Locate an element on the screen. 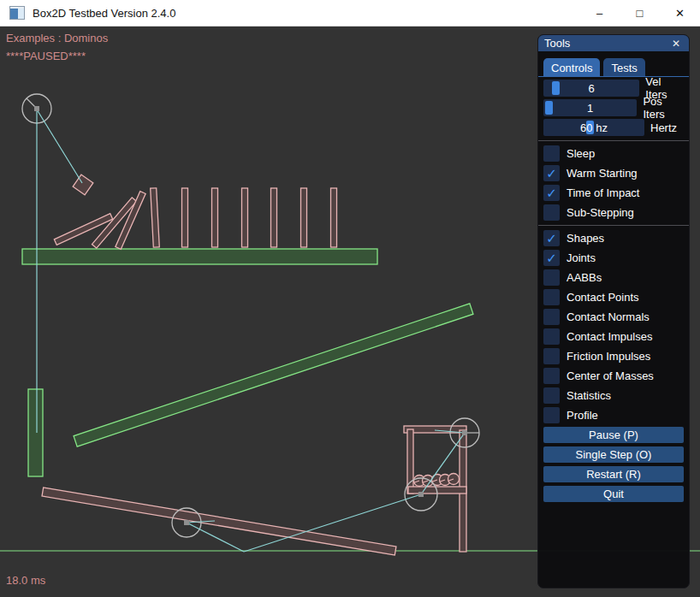 This screenshot has width=700, height=597. checkbox-contact-points is located at coordinates (551, 298).